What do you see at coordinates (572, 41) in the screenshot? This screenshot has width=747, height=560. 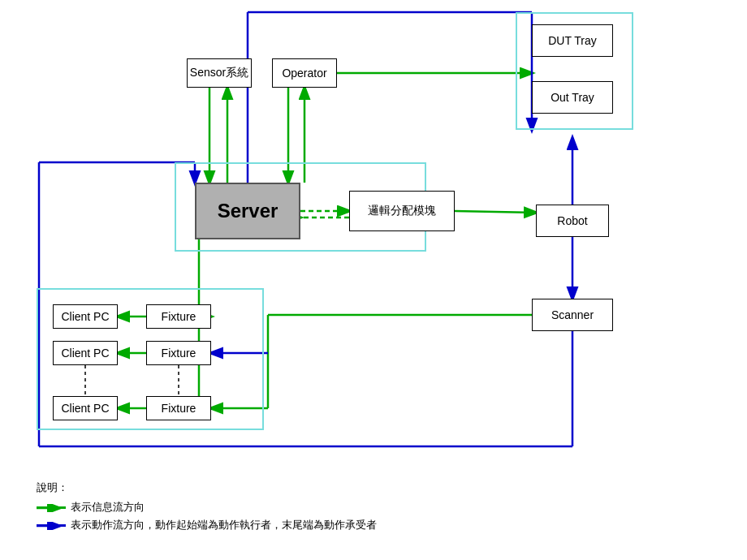 I see `dut-tray-box: DUT Tray` at bounding box center [572, 41].